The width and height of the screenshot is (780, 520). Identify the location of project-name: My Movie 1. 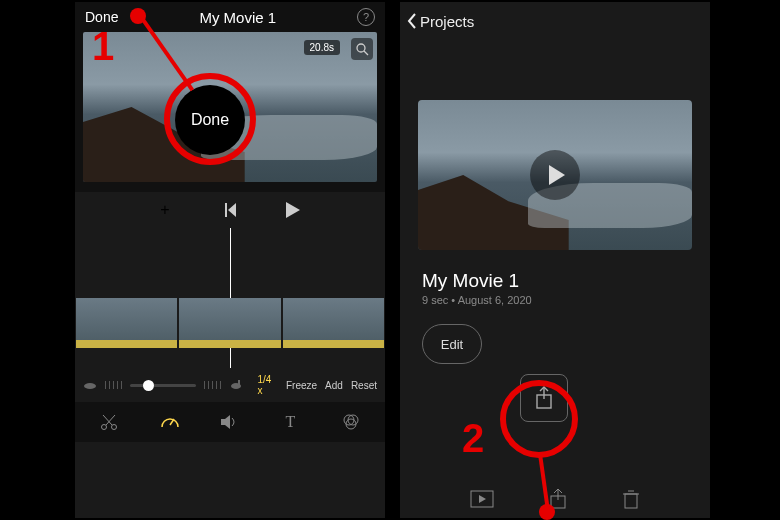
(566, 281).